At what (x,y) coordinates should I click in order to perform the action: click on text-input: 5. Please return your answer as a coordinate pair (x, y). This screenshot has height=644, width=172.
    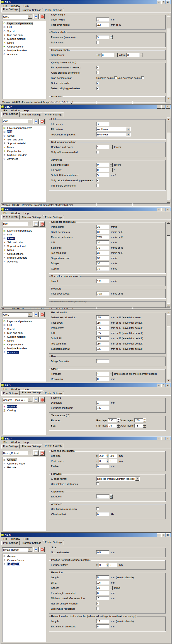
    Looking at the image, I should click on (103, 578).